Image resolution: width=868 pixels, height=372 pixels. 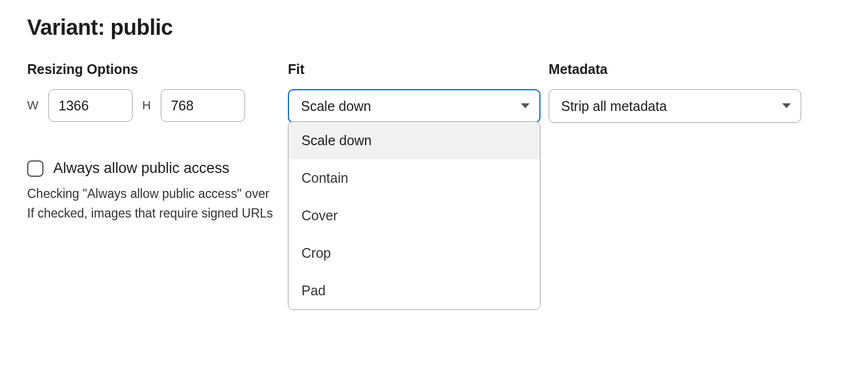 What do you see at coordinates (35, 169) in the screenshot?
I see `public-access-checkbox` at bounding box center [35, 169].